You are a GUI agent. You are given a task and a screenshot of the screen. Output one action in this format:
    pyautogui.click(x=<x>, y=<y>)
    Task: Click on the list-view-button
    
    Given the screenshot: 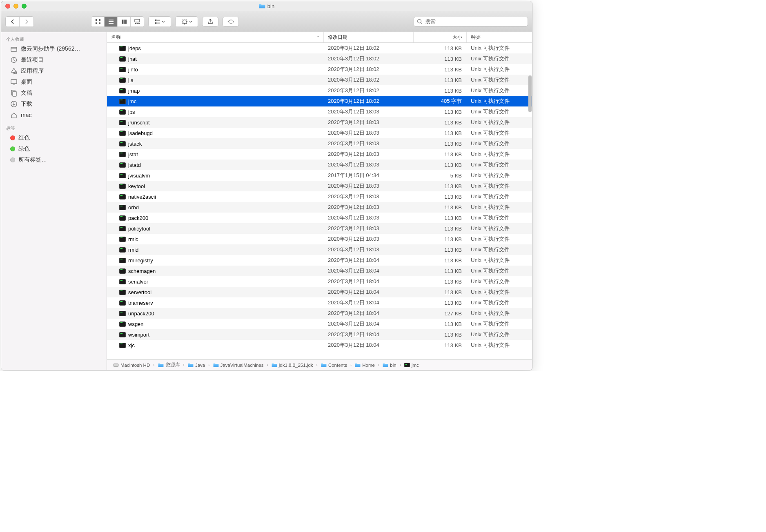 What is the action you would take?
    pyautogui.click(x=111, y=22)
    